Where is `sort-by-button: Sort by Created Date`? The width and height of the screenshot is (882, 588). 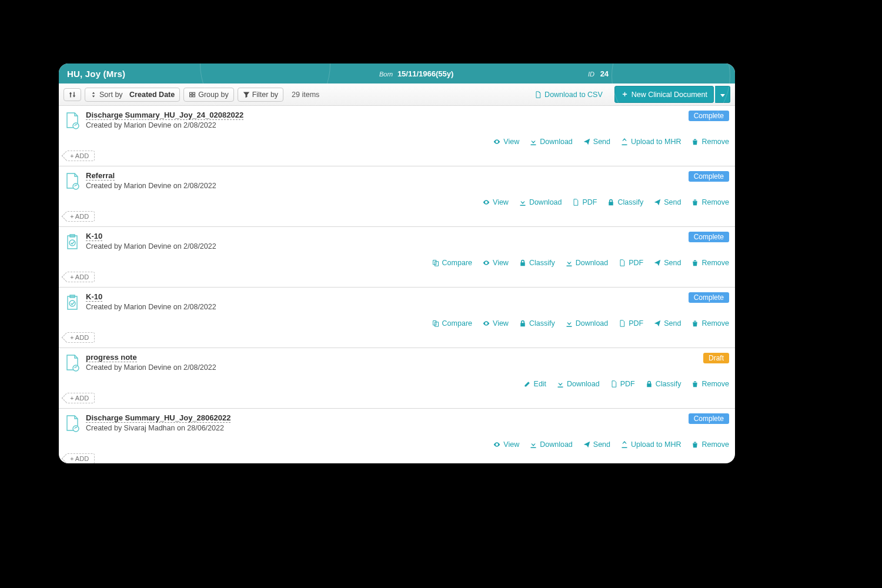
sort-by-button: Sort by Created Date is located at coordinates (132, 95).